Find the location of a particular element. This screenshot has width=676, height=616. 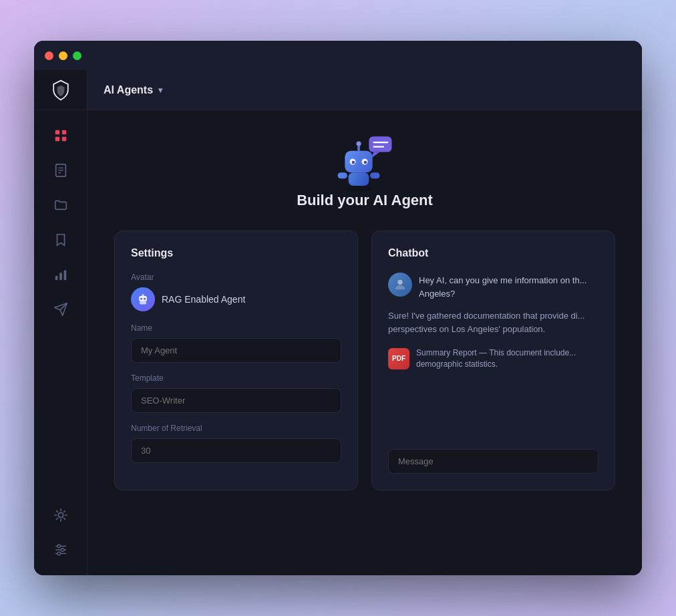

sidebar-item-dashboard is located at coordinates (61, 136).